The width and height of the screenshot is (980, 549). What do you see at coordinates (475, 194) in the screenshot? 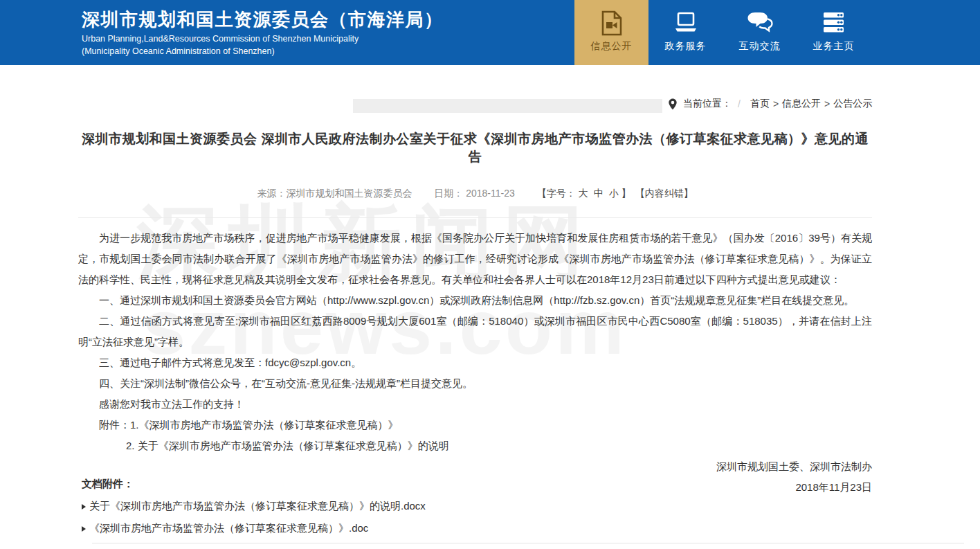
I see `article-meta: 来源：深圳市规划和国土资源委员会 日期： 2018-11-23 【字号：大中小】…` at bounding box center [475, 194].